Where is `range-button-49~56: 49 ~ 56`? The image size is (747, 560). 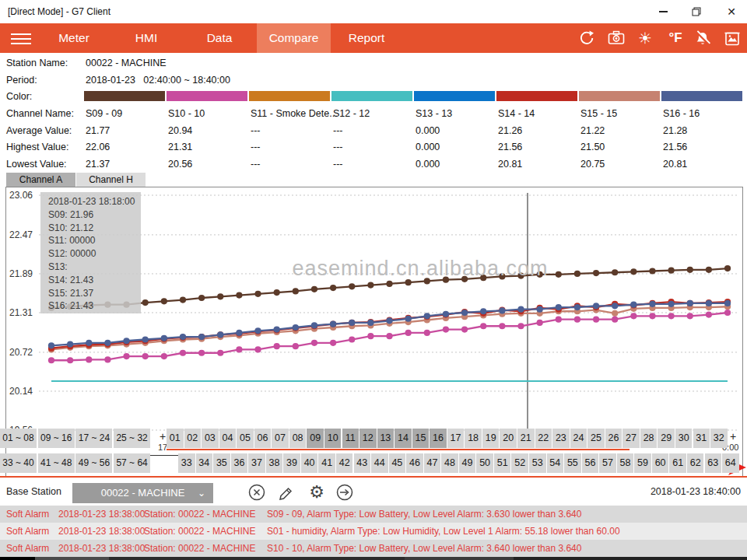
range-button-49~56: 49 ~ 56 is located at coordinates (93, 464).